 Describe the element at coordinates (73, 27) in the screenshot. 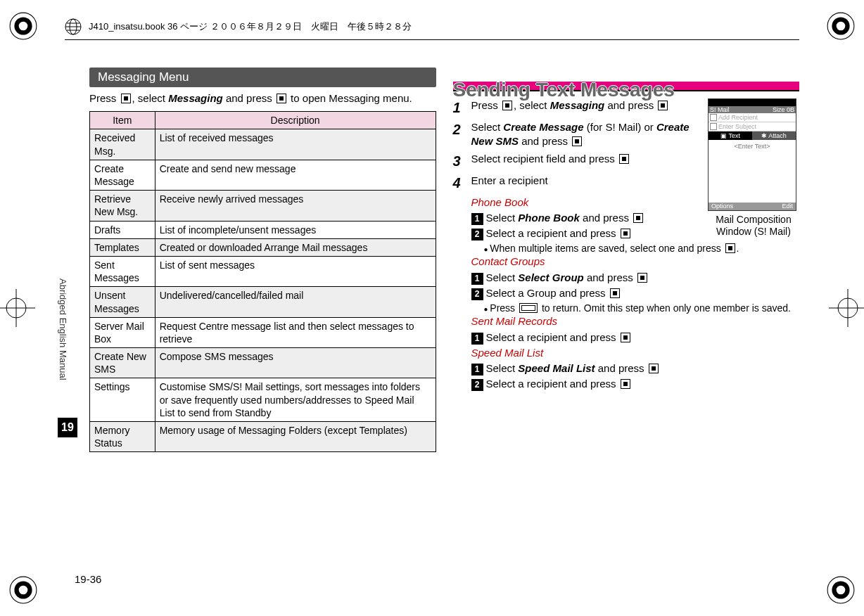

I see `globe-icon` at that location.